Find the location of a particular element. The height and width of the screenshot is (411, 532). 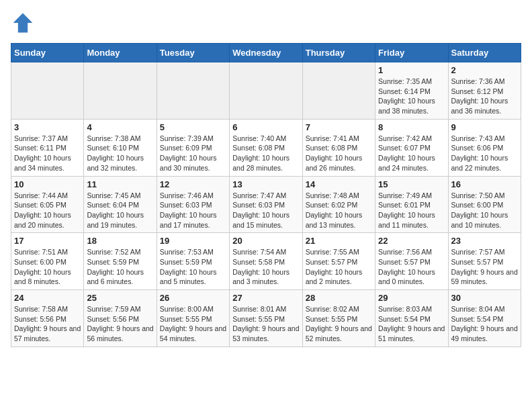

day-info: Sunrise: 7:43 AM Sunset: 6:06 PM Dayligh… is located at coordinates (485, 153).